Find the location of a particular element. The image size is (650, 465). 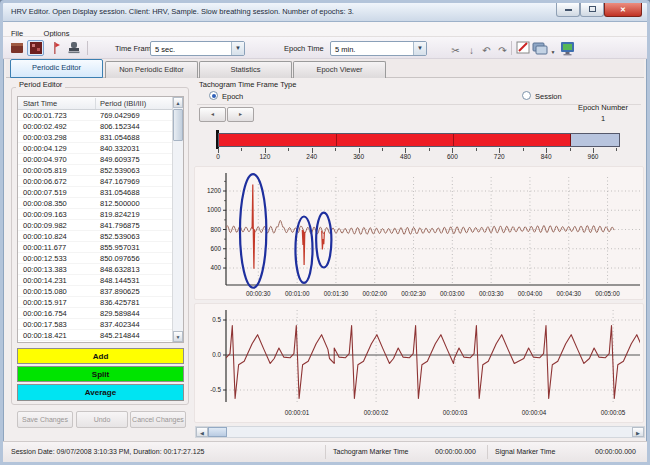

table-row: 00:00:05.819852.539063 is located at coordinates (95, 170).